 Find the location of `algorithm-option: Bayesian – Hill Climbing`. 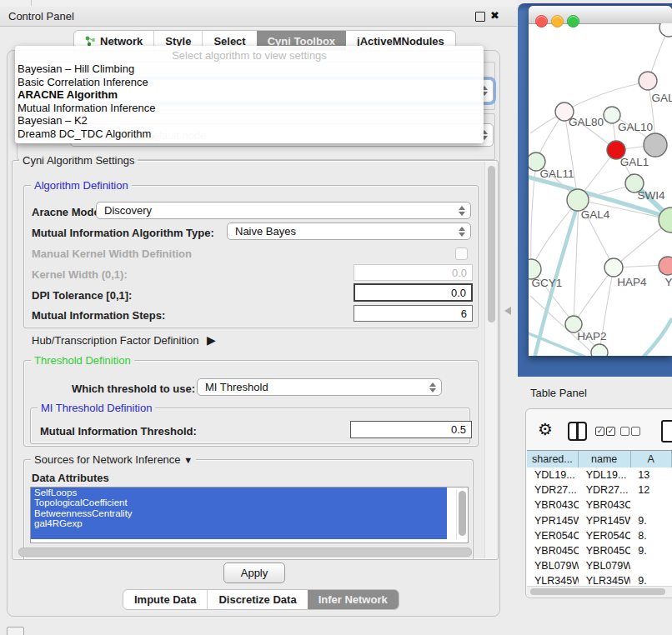

algorithm-option: Bayesian – Hill Climbing is located at coordinates (249, 69).